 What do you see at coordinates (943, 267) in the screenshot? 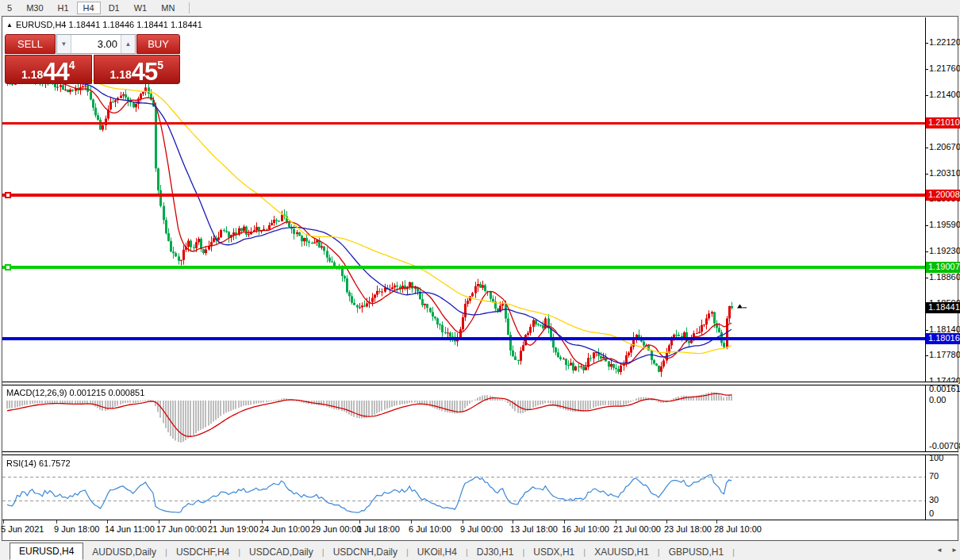
I see `price-badge-1.19007: 1.19007` at bounding box center [943, 267].